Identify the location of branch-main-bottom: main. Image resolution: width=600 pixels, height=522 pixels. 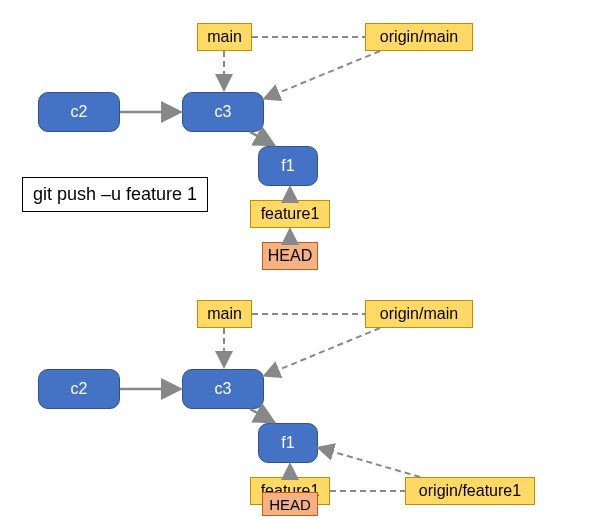
(224, 314).